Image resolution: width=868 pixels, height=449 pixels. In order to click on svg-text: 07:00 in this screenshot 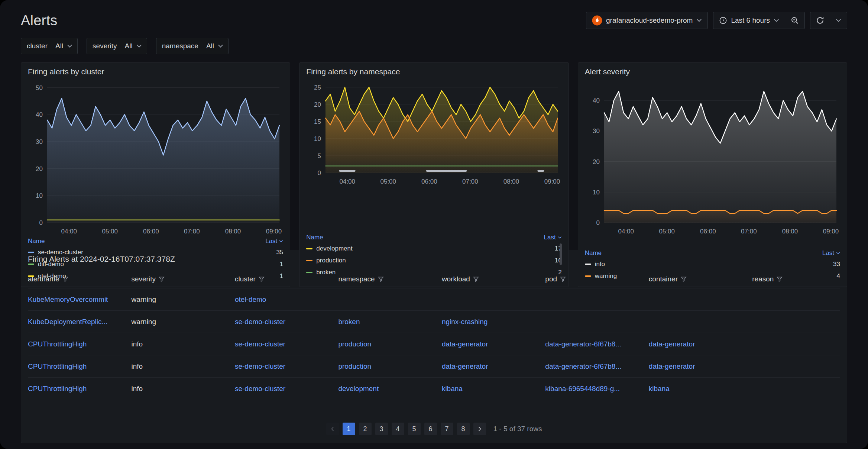, I will do `click(749, 231)`.